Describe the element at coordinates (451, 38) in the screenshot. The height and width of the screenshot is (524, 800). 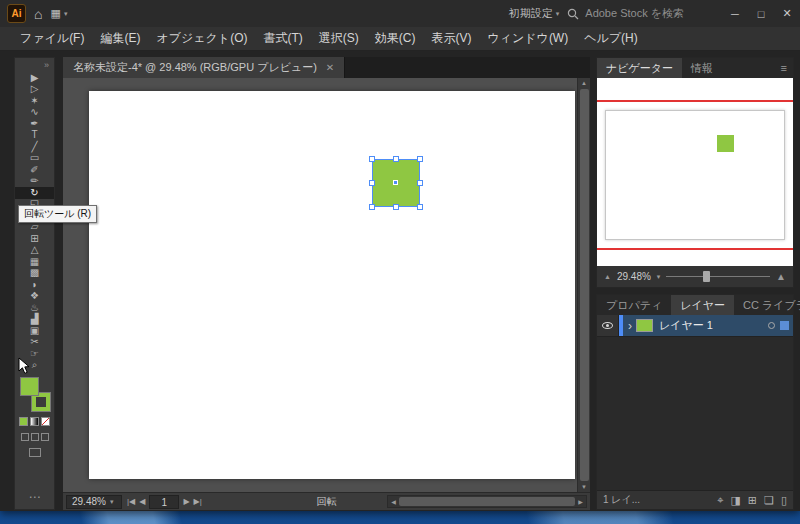
I see `menu-view: 表示(V)` at that location.